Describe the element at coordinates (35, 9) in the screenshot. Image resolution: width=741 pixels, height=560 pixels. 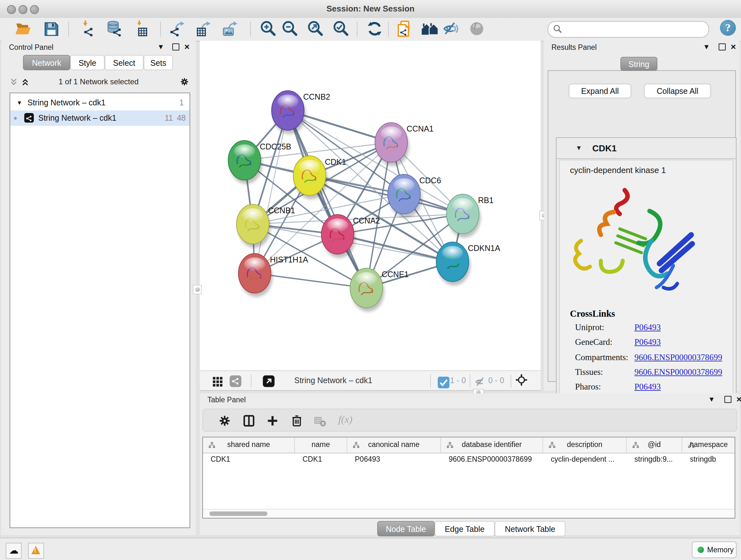
I see `zoom-window-button` at that location.